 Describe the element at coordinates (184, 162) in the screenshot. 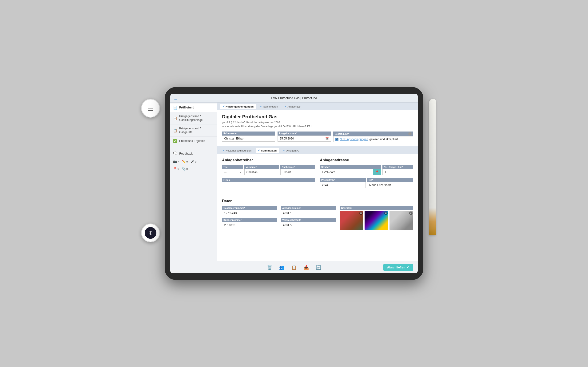

I see `pencil-icon: ✏️` at that location.